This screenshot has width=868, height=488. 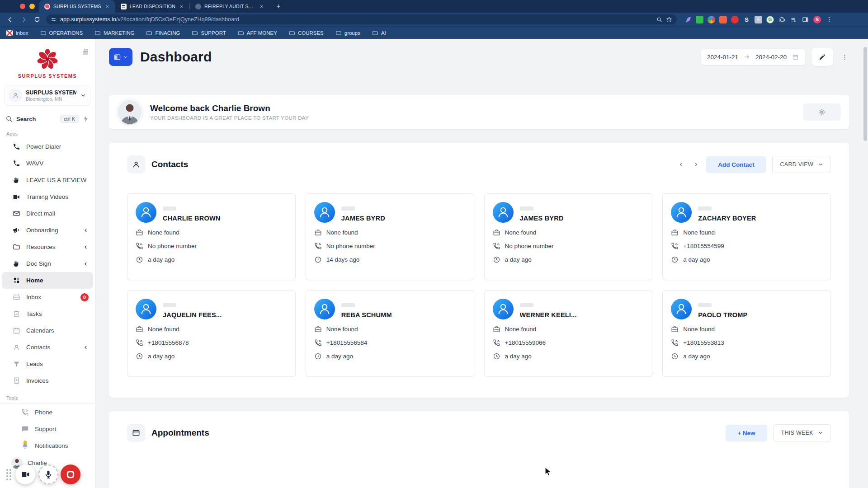 What do you see at coordinates (47, 230) in the screenshot?
I see `sidebar-item-onboarding: Onboarding` at bounding box center [47, 230].